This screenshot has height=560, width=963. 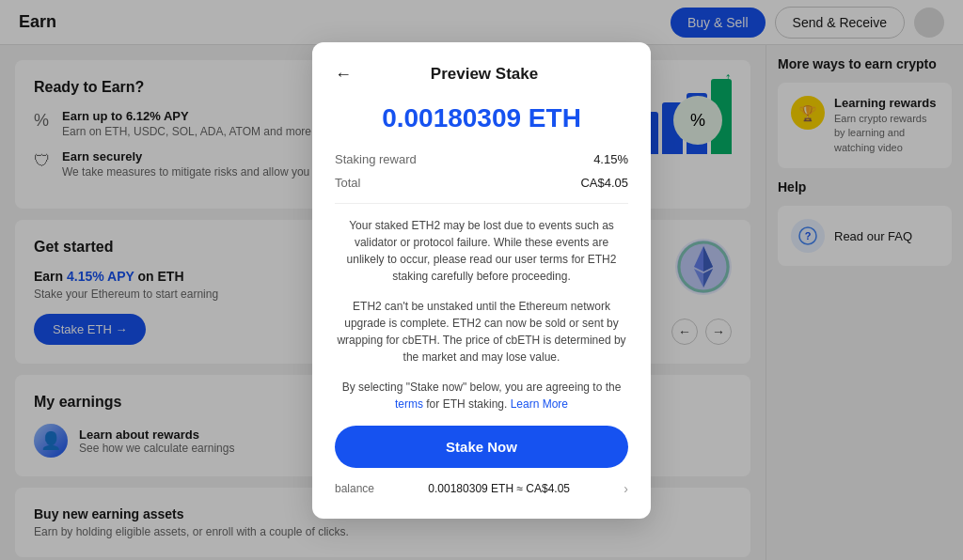 What do you see at coordinates (348, 182) in the screenshot?
I see `total-label: Total` at bounding box center [348, 182].